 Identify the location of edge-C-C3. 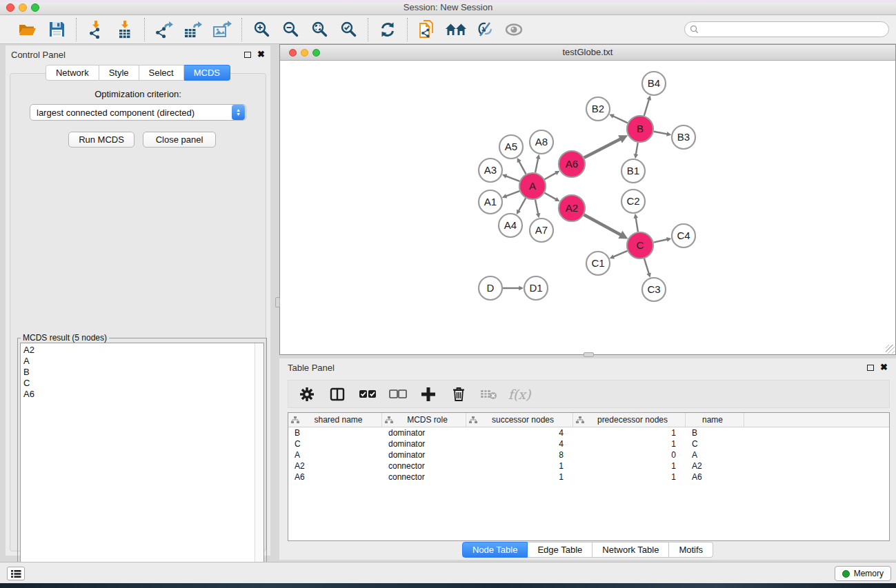
(647, 266).